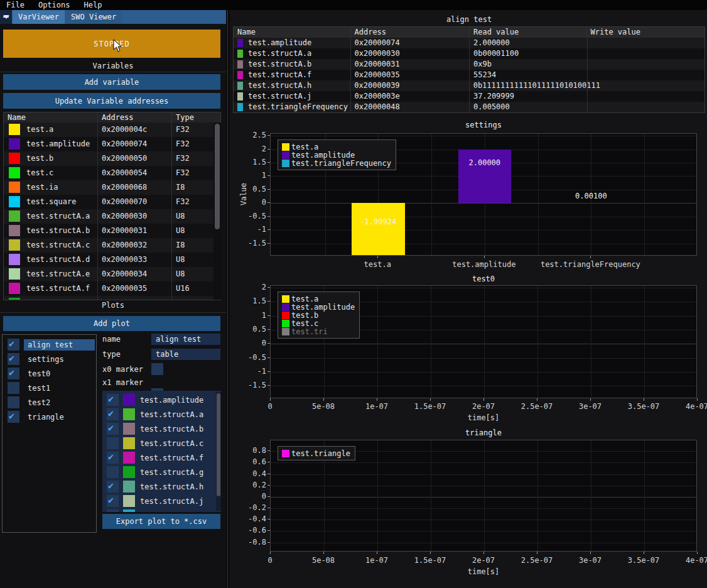 The image size is (707, 588). Describe the element at coordinates (318, 315) in the screenshot. I see `legend-item: test.b` at that location.